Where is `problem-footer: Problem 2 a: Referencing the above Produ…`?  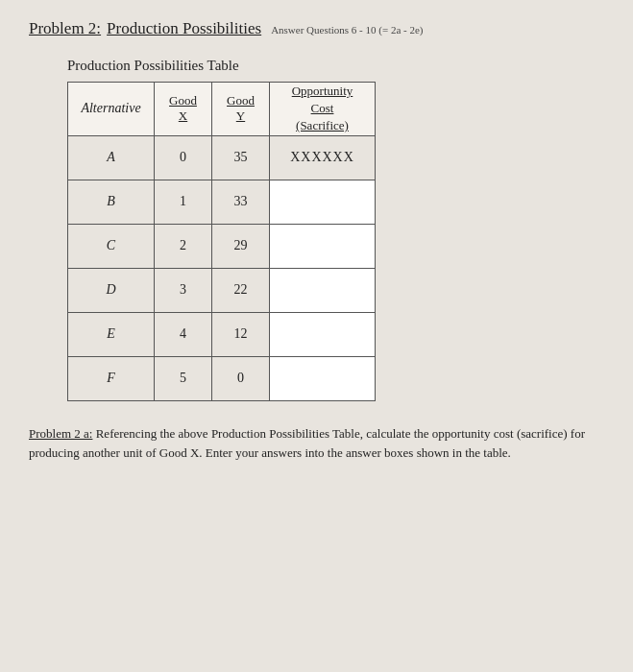 problem-footer: Problem 2 a: Referencing the above Produ… is located at coordinates (317, 444).